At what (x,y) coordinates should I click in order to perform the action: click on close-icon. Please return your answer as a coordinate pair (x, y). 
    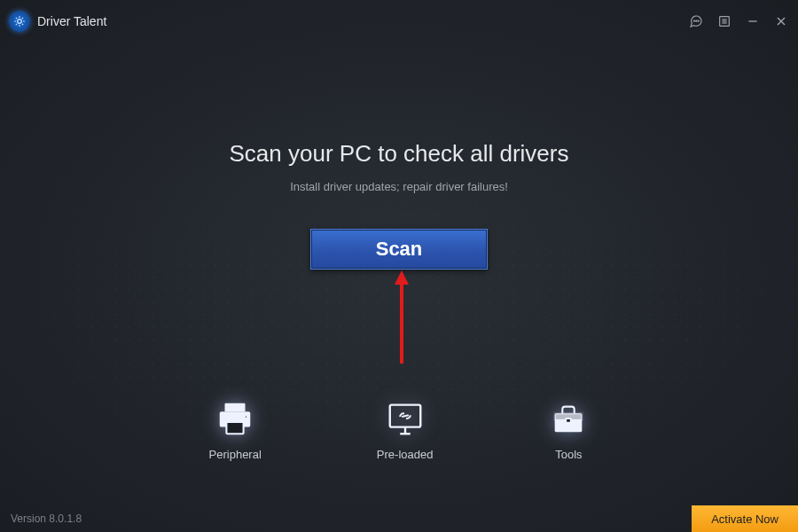
    Looking at the image, I should click on (781, 21).